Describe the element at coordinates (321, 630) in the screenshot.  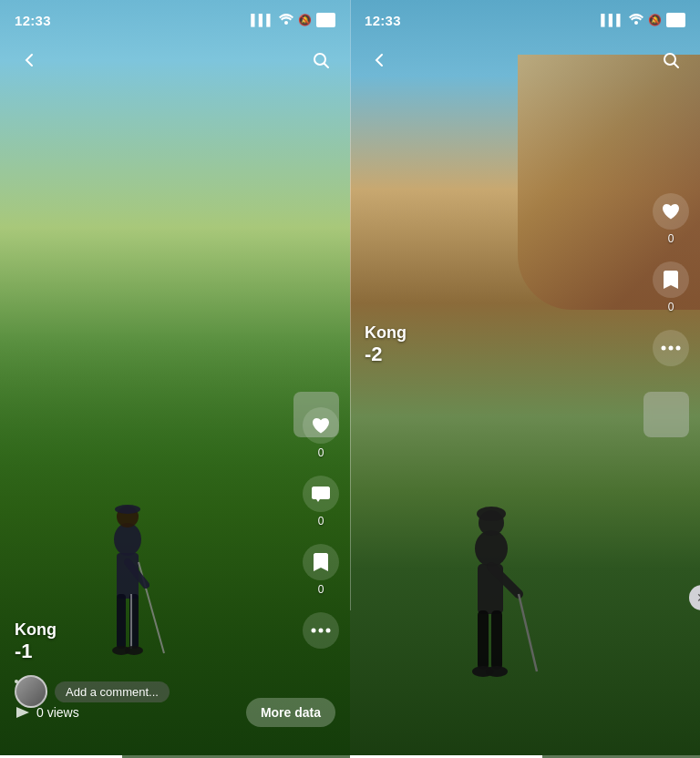
I see `dots-icon-left` at that location.